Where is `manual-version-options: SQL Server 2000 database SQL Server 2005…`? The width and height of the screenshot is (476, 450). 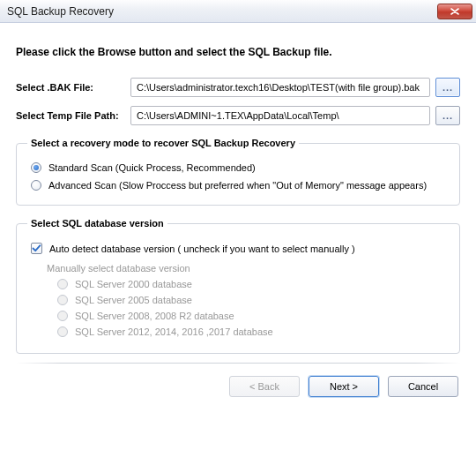 manual-version-options: SQL Server 2000 database SQL Server 2005… is located at coordinates (253, 308).